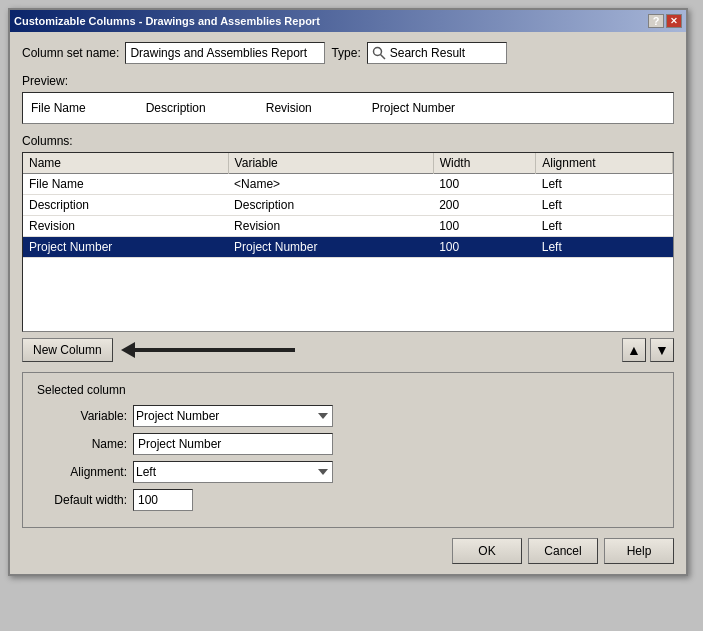 The image size is (703, 631). I want to click on col-cell-variable: Project Number, so click(330, 248).